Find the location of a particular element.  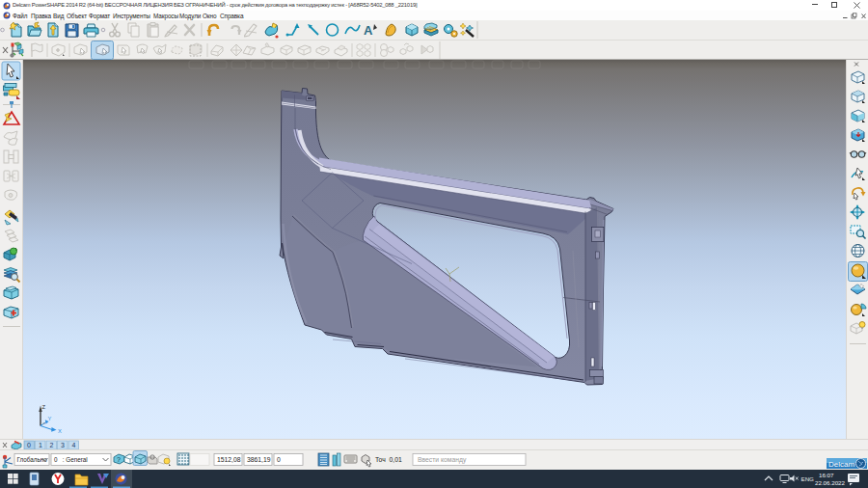

svg-text: Y is located at coordinates (50, 419).